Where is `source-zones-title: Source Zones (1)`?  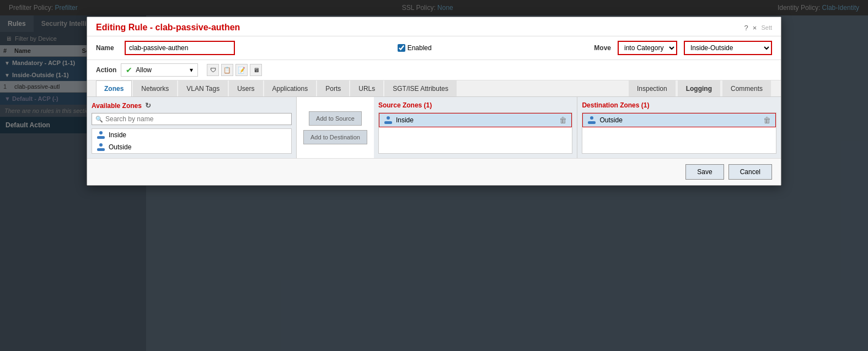 source-zones-title: Source Zones (1) is located at coordinates (475, 105).